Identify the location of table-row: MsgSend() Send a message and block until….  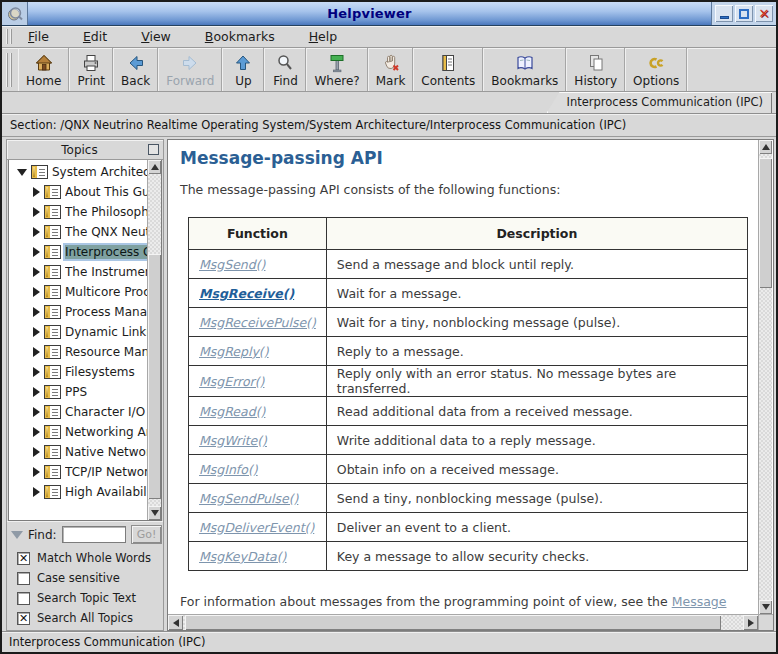
(468, 264).